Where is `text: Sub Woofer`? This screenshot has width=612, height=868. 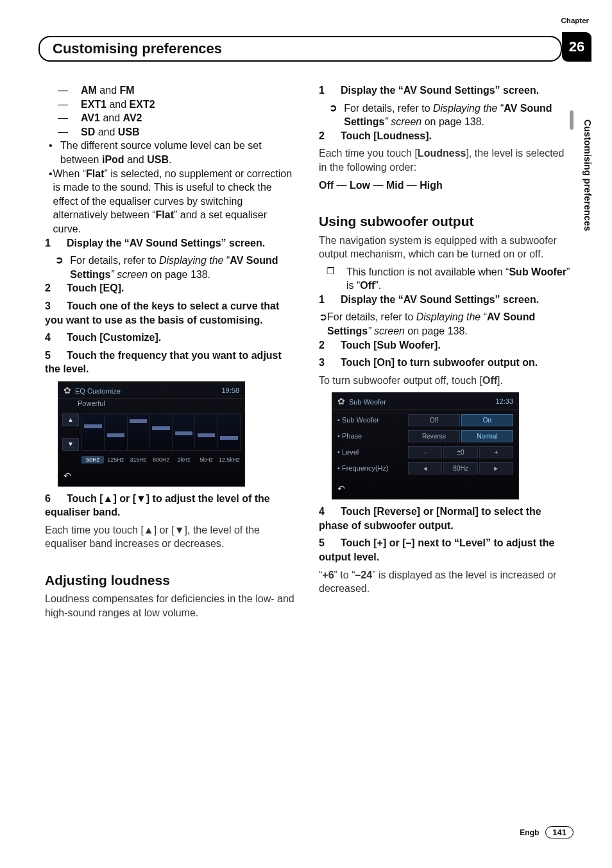 text: Sub Woofer is located at coordinates (538, 272).